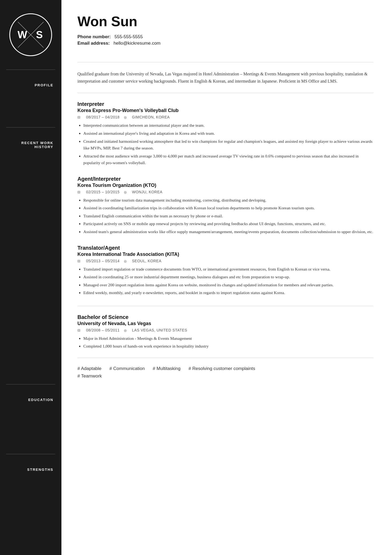 Image resolution: width=392 pixels, height=555 pixels. What do you see at coordinates (225, 206) in the screenshot?
I see `job-2: Agent/Interpreter Korea Tourism Organiza…` at bounding box center [225, 206].